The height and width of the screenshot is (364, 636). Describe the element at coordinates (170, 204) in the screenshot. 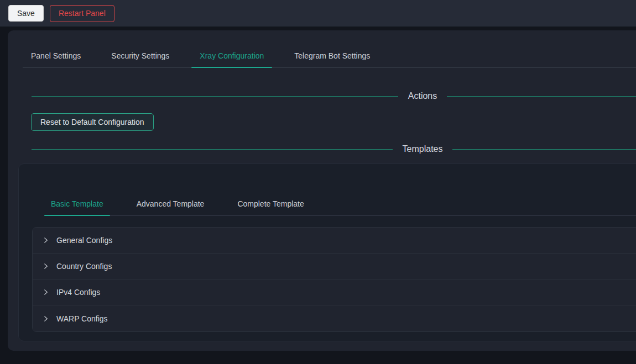

I see `tab-advanced-template: Advanced Template` at that location.